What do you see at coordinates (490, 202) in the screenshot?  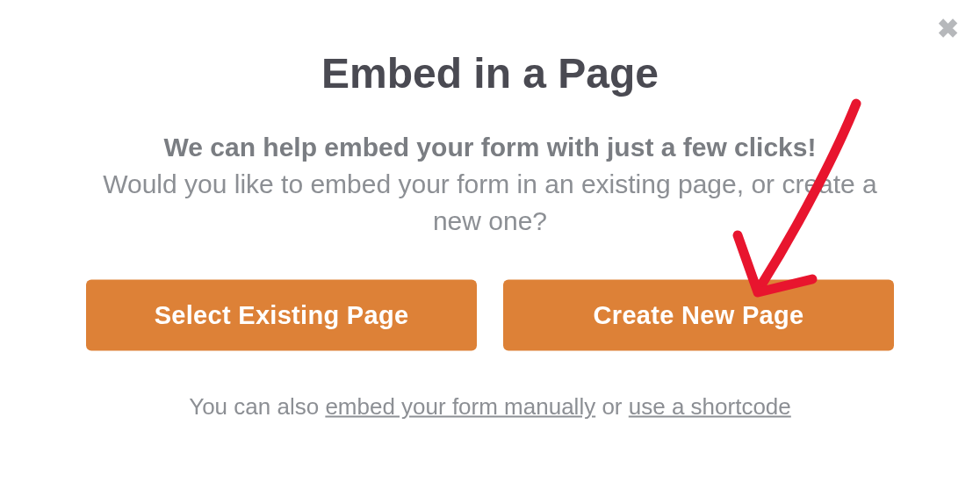 I see `subtitle-rest: Would you like to embed your form in an …` at bounding box center [490, 202].